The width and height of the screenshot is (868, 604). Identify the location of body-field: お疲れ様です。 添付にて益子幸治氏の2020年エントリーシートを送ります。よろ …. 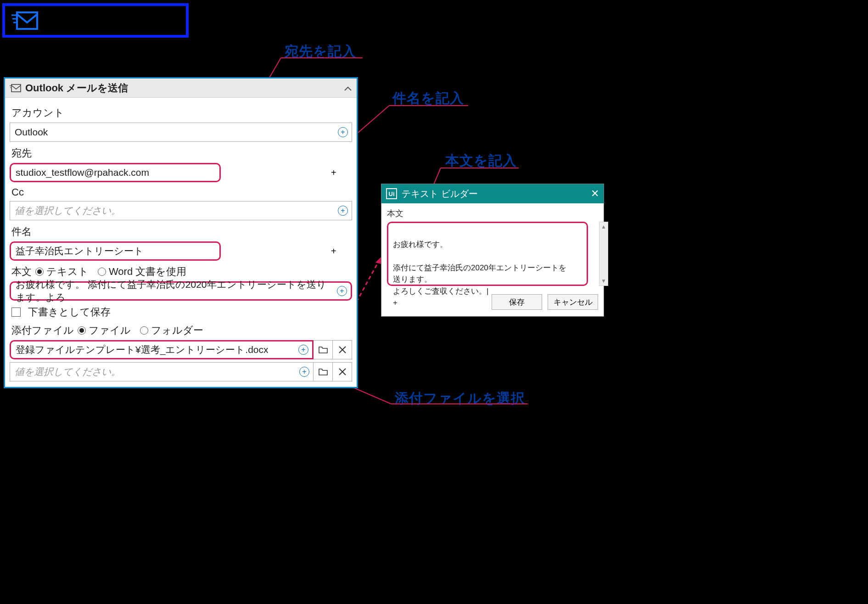
(181, 291).